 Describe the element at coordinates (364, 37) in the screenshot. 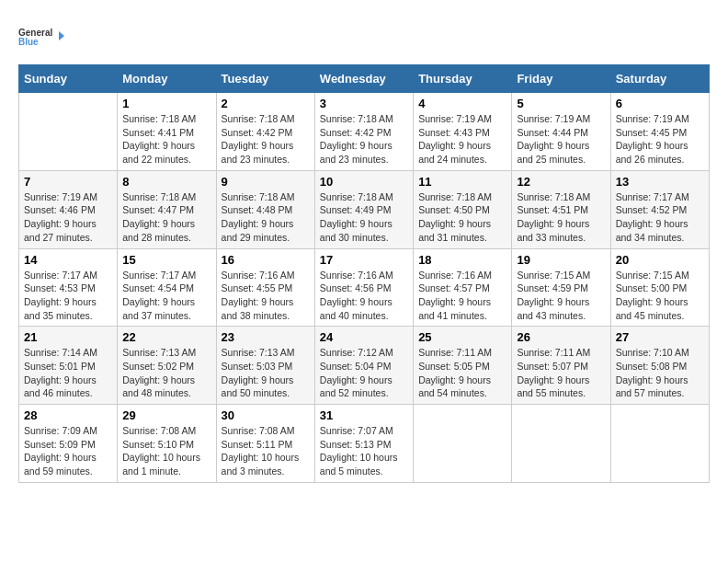

I see `page-header: General Blue` at that location.